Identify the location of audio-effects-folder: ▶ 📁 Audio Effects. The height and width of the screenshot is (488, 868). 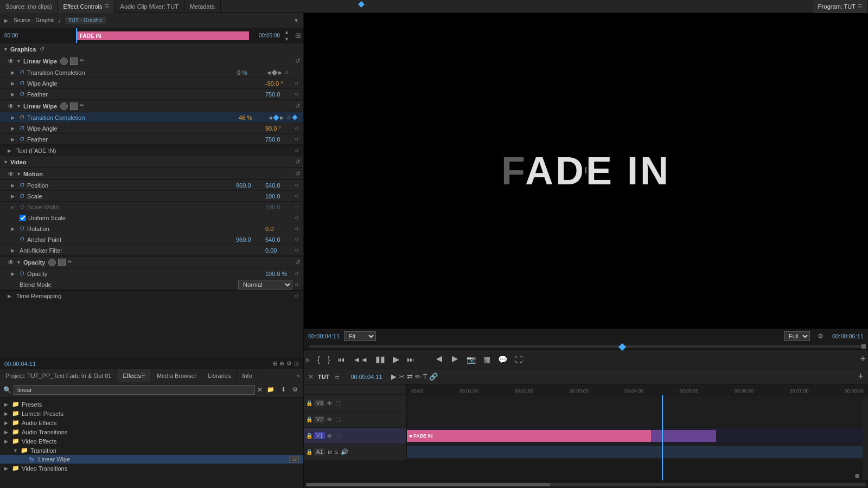
(152, 423).